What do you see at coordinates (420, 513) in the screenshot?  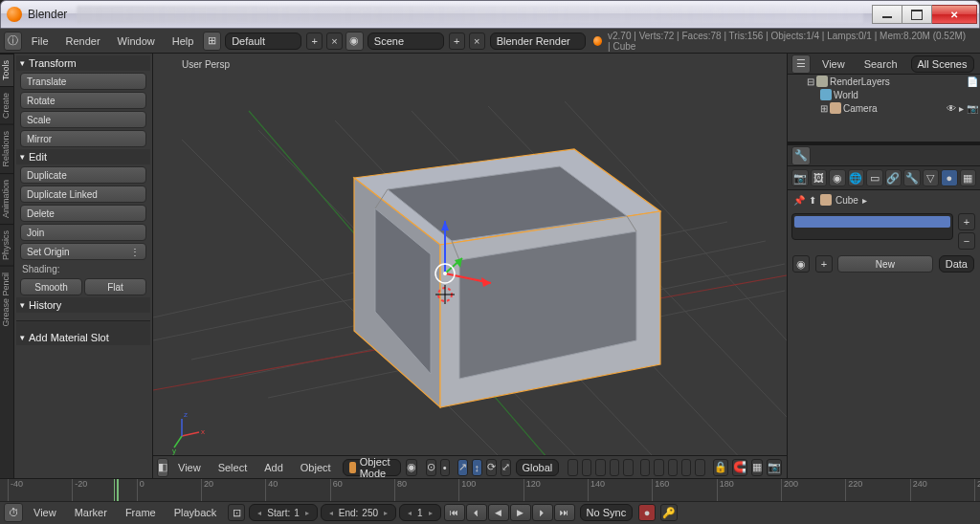 I see `current-frame-field: 1` at bounding box center [420, 513].